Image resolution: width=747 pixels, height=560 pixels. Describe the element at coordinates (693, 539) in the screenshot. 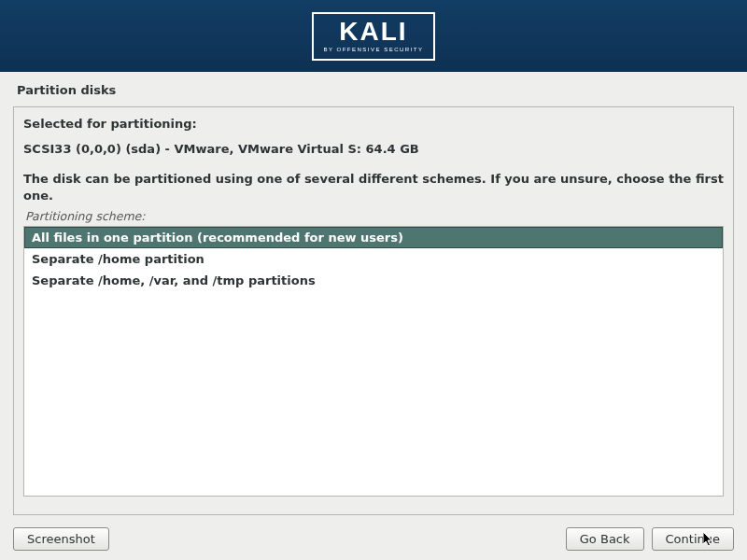

I see `continue-button: Continue` at that location.